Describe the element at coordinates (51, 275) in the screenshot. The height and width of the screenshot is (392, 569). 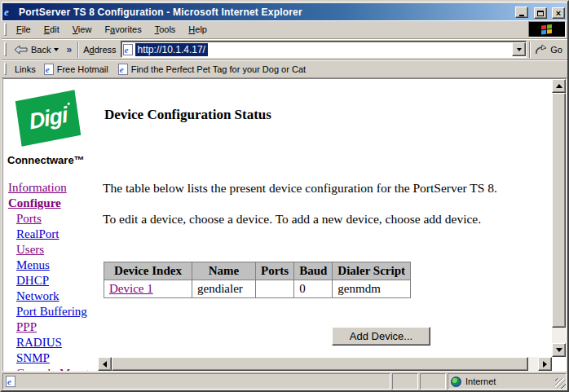
I see `sidebar-nav: Information Configure Ports RealPort Use…` at that location.